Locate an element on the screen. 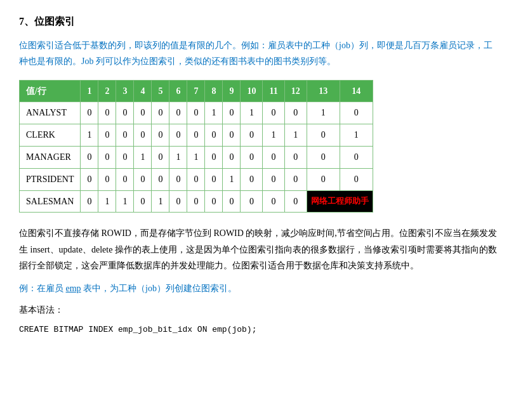  section-title: 7、位图索引 is located at coordinates (258, 22).